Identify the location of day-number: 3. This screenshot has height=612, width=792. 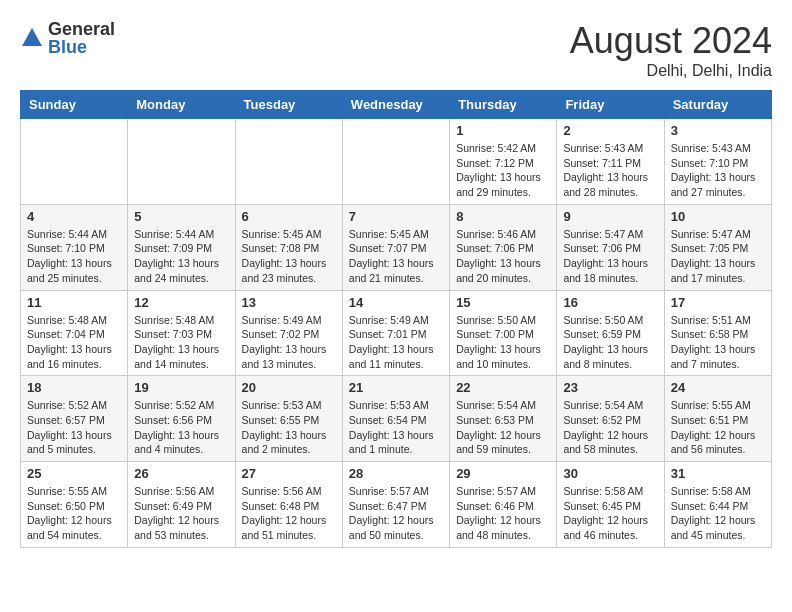
(718, 130).